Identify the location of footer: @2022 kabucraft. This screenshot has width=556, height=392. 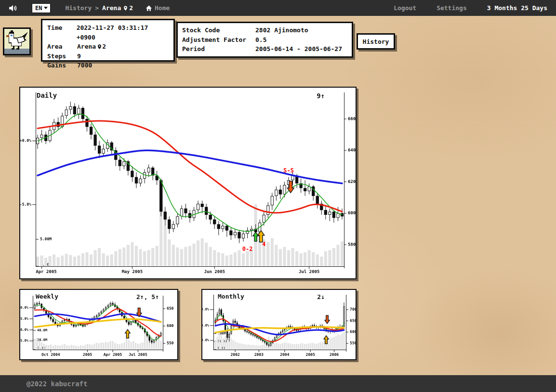
(278, 383).